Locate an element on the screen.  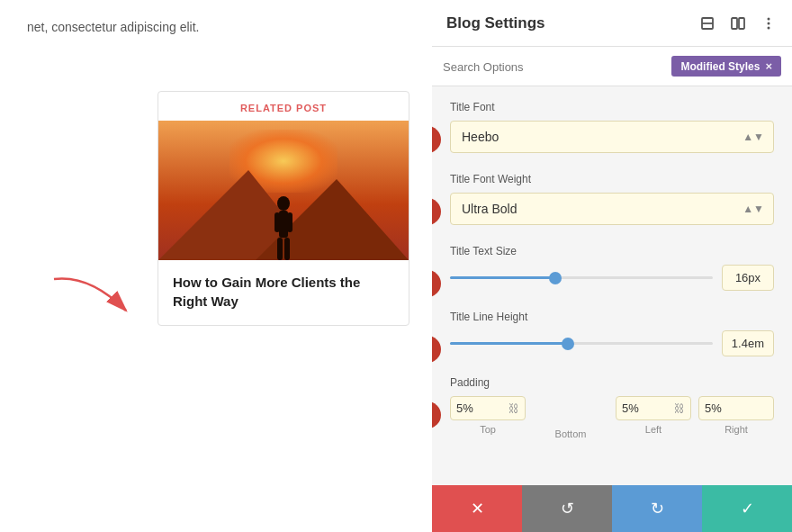
expand-icon is located at coordinates (707, 23).